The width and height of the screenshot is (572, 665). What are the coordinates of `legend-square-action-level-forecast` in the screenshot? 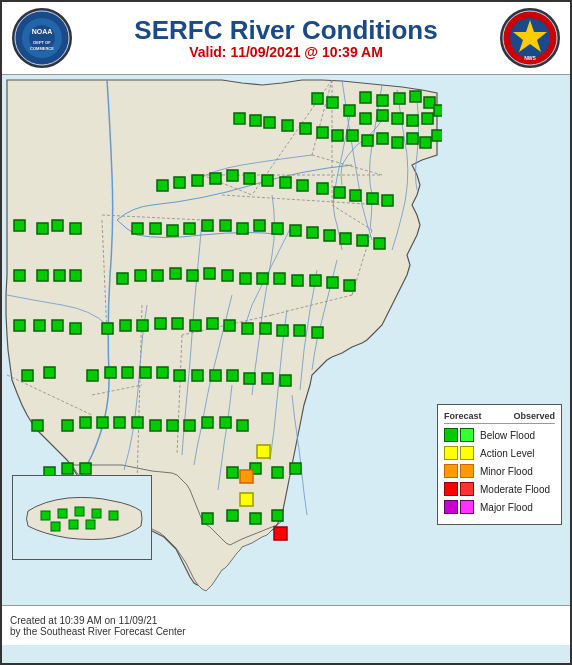 It's located at (451, 453).